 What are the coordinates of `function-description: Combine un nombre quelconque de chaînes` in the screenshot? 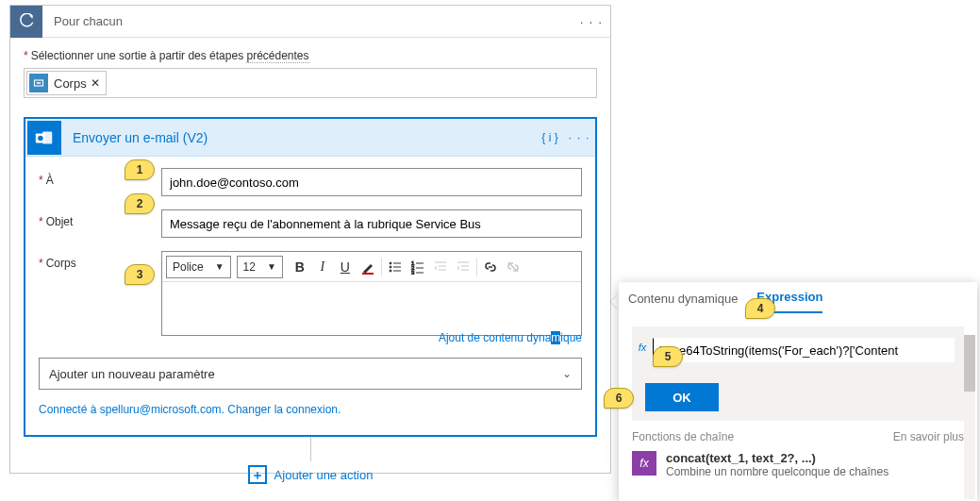 It's located at (777, 472).